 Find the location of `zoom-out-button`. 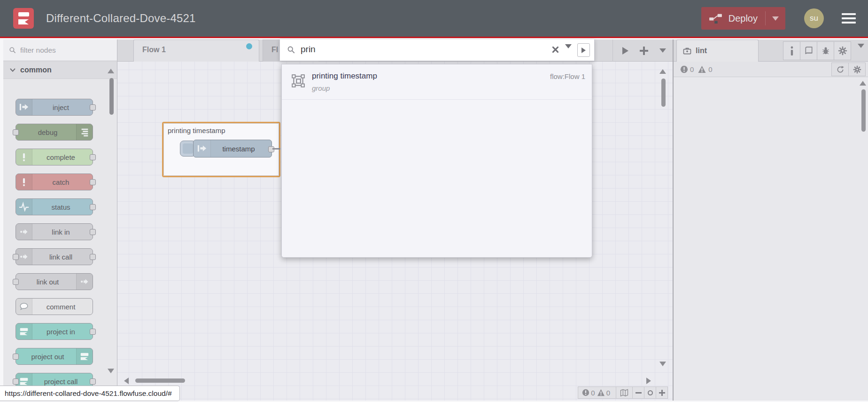

zoom-out-button is located at coordinates (638, 393).